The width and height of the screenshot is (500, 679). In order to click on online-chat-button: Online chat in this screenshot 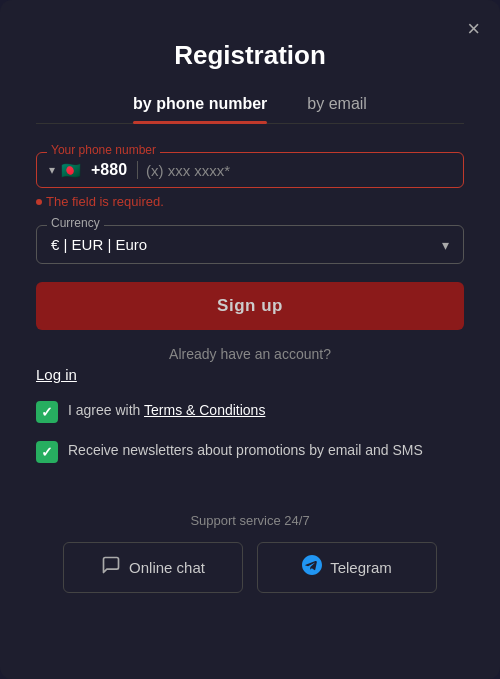, I will do `click(153, 568)`.